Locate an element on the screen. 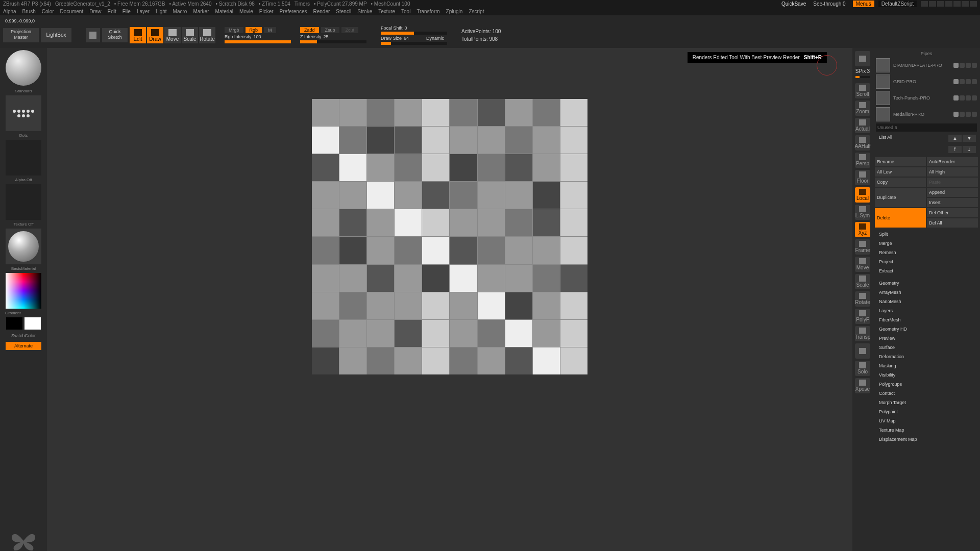 The width and height of the screenshot is (980, 551). brush-thumbnail is located at coordinates (23, 68).